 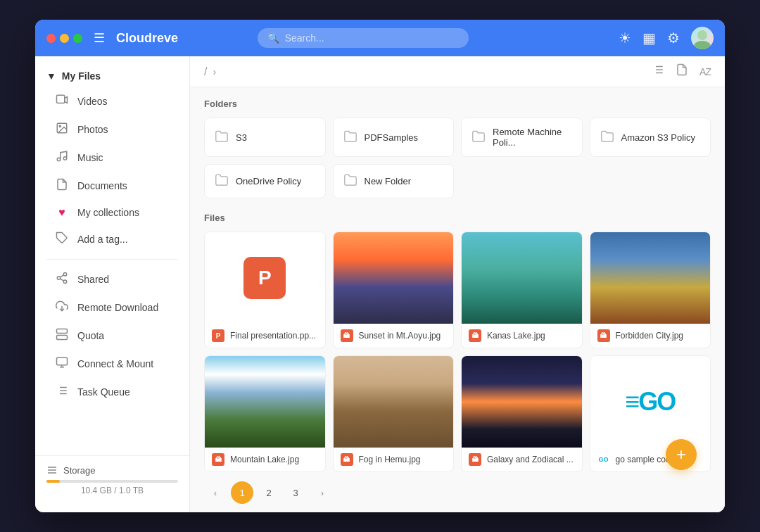 What do you see at coordinates (394, 336) in the screenshot?
I see `file-info-sunset: 🏔 Sunset in Mt.Aoyu.jpg` at bounding box center [394, 336].